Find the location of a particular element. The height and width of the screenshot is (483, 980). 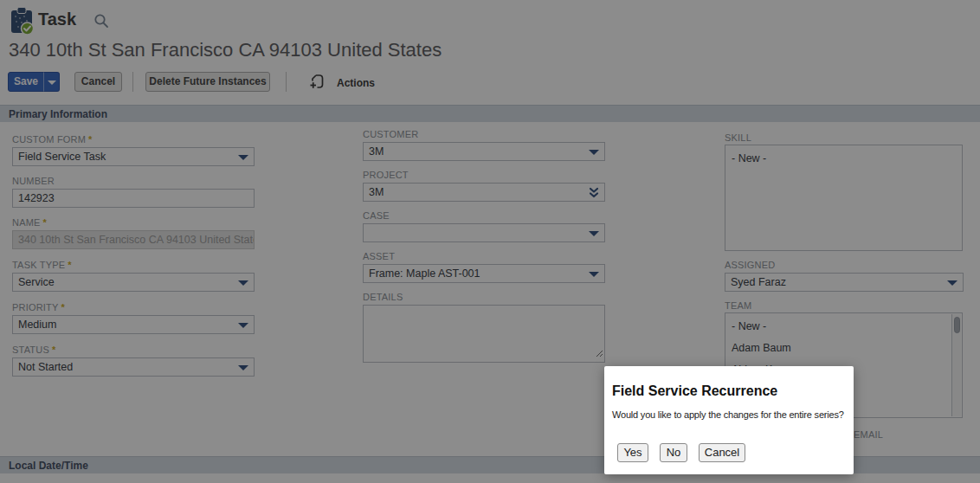

no-button: No is located at coordinates (674, 453).